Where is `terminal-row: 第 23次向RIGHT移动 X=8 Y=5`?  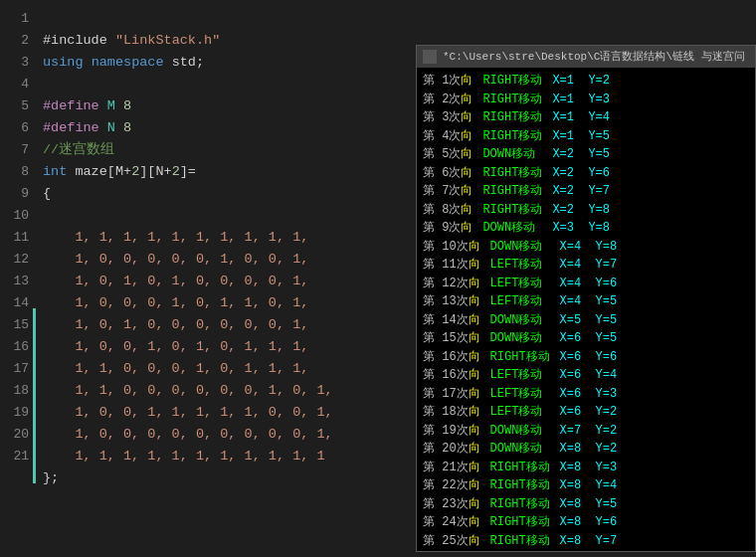 terminal-row: 第 23次向RIGHT移动 X=8 Y=5 is located at coordinates (586, 505).